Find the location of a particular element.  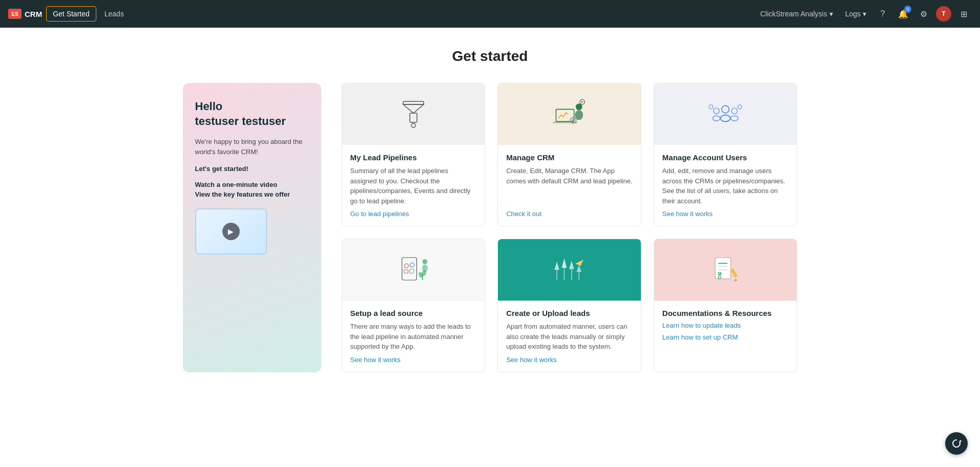

card-link-setup: See how it works is located at coordinates (414, 359).